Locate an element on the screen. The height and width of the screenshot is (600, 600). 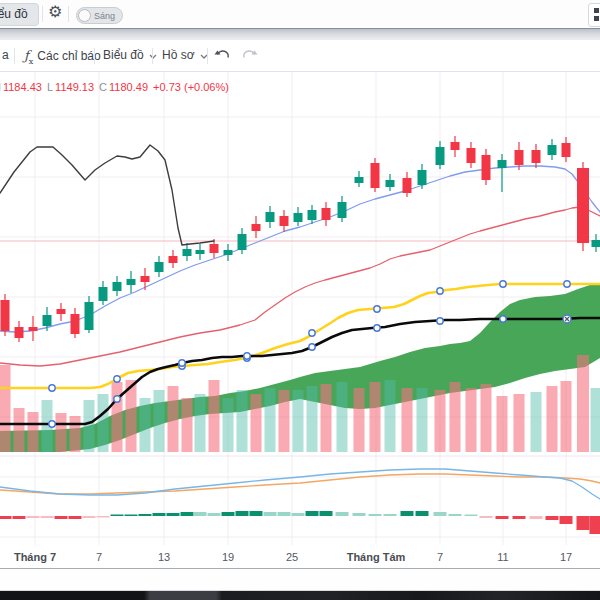
indicators-button: ƒxCác chỉ báo is located at coordinates (62, 56).